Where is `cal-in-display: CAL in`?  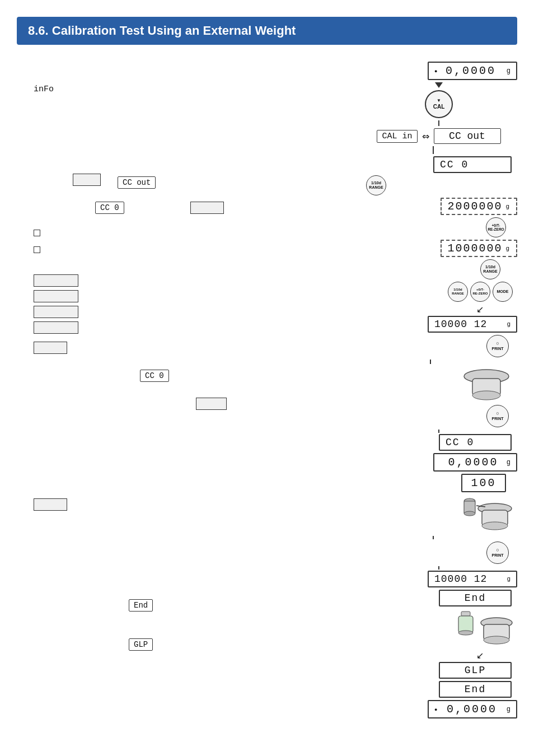 cal-in-display: CAL in is located at coordinates (397, 137).